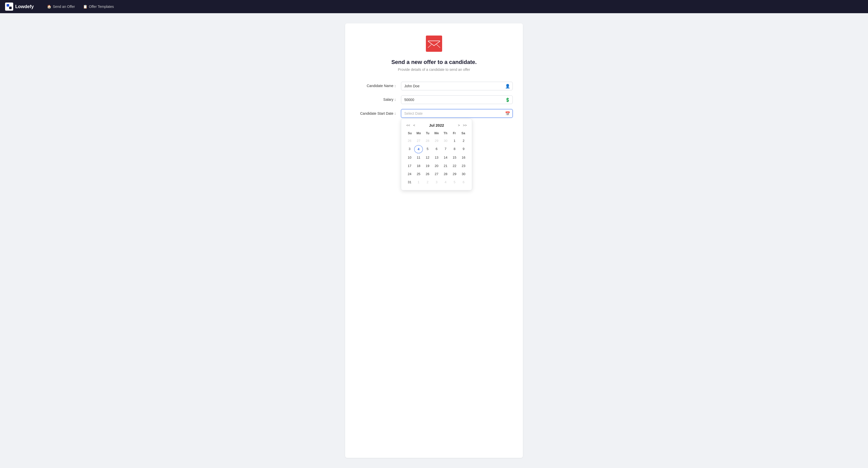  Describe the element at coordinates (457, 113) in the screenshot. I see `start-date-input` at that location.